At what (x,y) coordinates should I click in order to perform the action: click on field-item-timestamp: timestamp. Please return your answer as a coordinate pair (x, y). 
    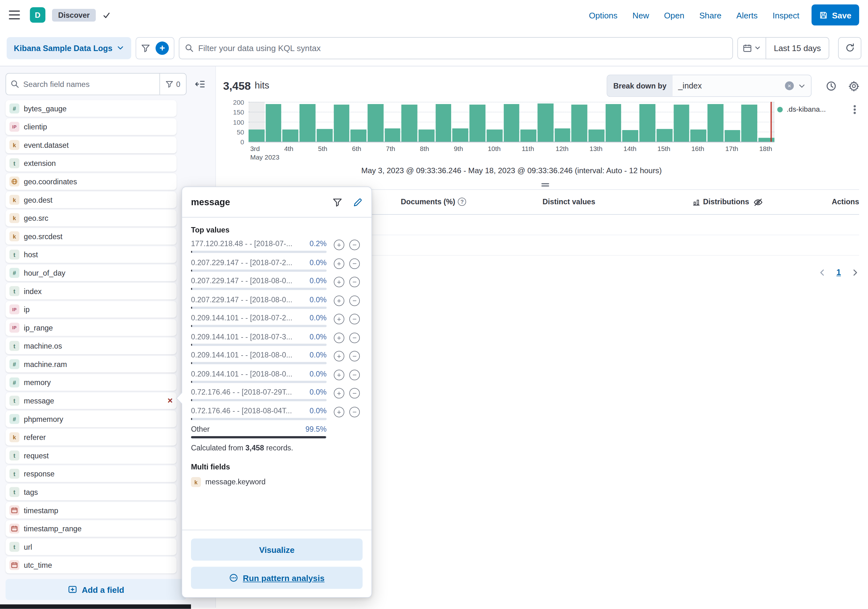
    Looking at the image, I should click on (91, 510).